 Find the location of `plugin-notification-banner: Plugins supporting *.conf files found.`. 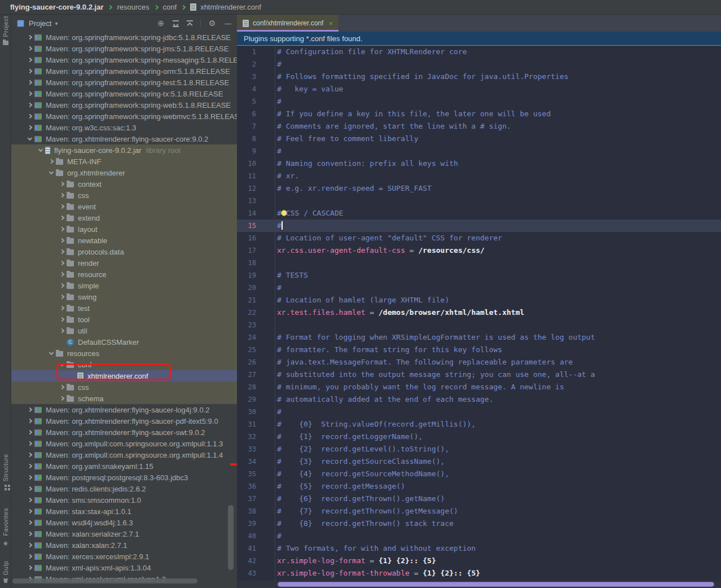

plugin-notification-banner: Plugins supporting *.conf files found. is located at coordinates (479, 38).